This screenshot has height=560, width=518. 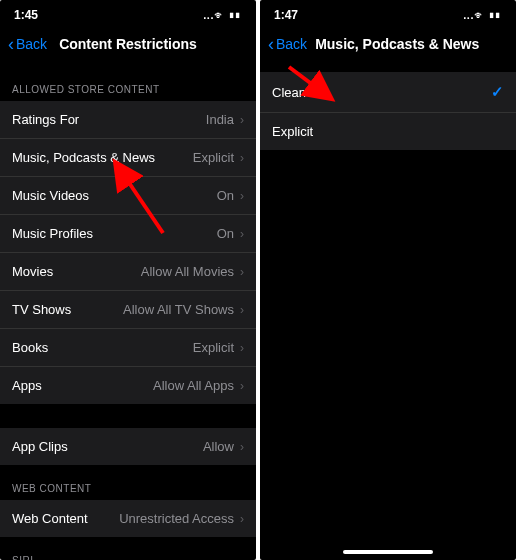 I want to click on row-web-content: Web Content Unrestricted Access ›, so click(x=128, y=518).